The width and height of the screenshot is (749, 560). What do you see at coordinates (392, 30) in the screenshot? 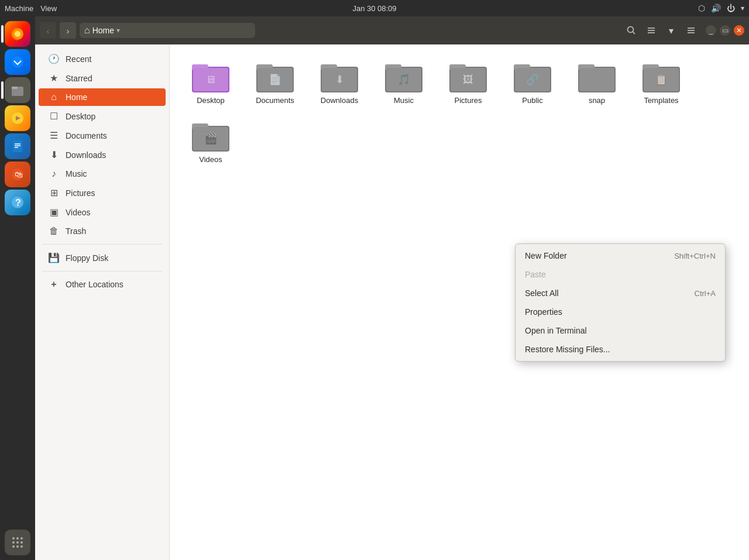
I see `titlebar: ‹ › ⌂ Home ▾ ▾ _ ▭ ✕` at bounding box center [392, 30].